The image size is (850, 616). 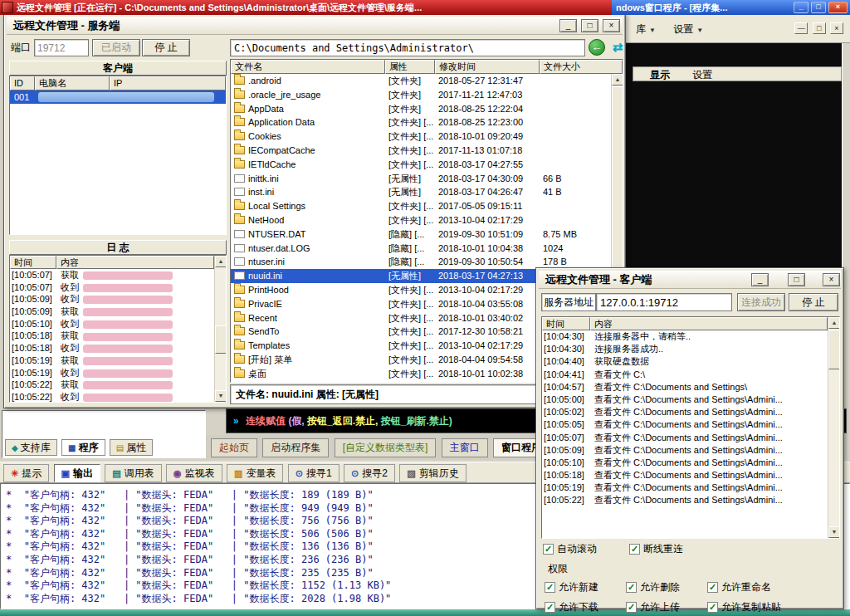 What do you see at coordinates (618, 47) in the screenshot?
I see `refresh-button: ⇄` at bounding box center [618, 47].